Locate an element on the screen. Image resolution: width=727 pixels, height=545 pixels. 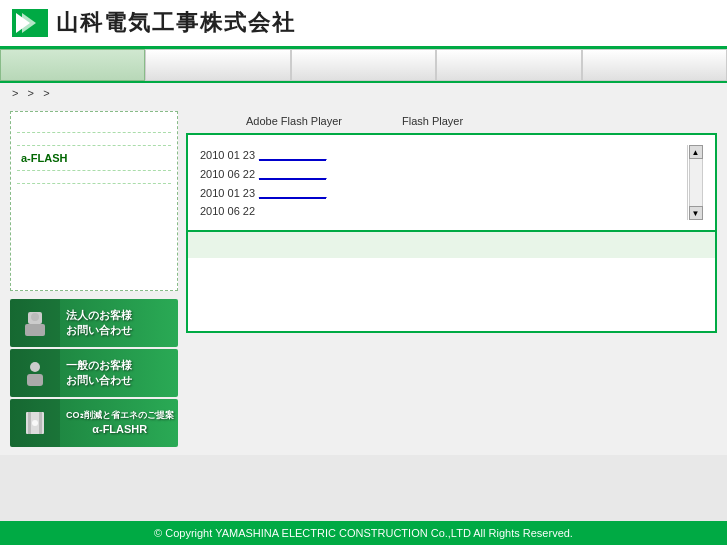
logo-icon is located at coordinates (30, 23).